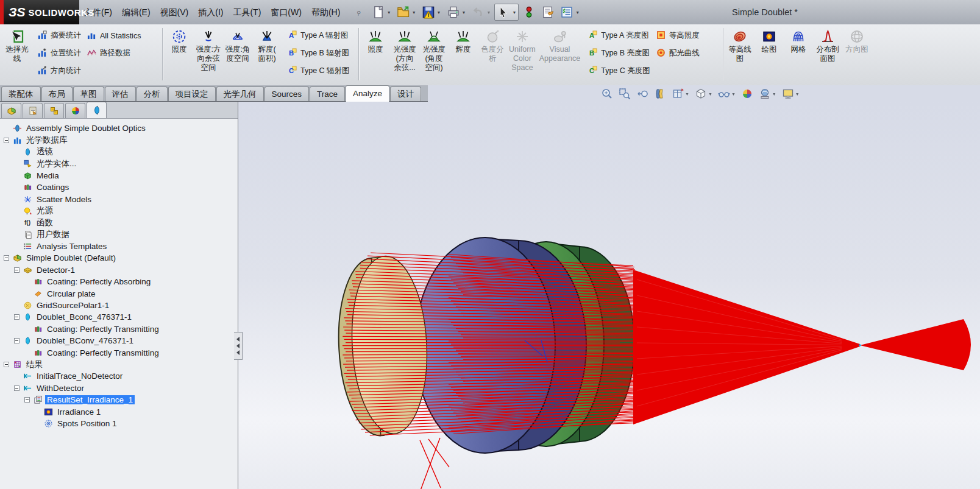  What do you see at coordinates (619, 54) in the screenshot?
I see `type-b-luminance-button: BType B 亮度图` at bounding box center [619, 54].